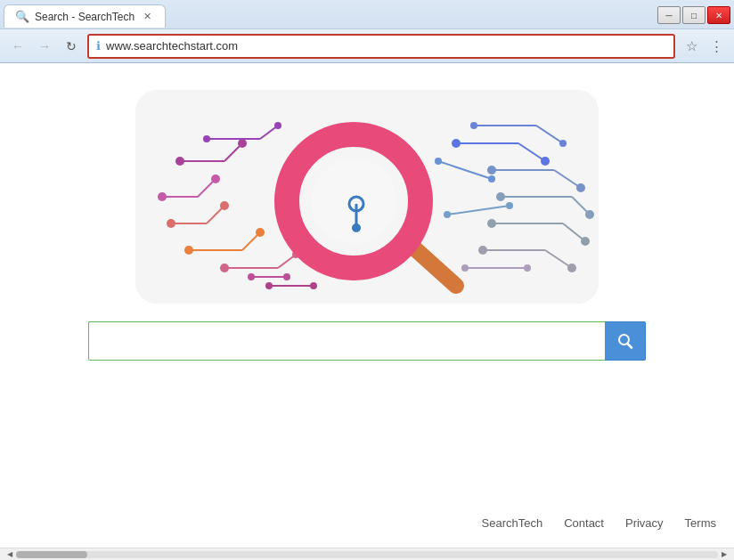 This screenshot has width=734, height=560. I want to click on minimize-button: ─, so click(669, 15).